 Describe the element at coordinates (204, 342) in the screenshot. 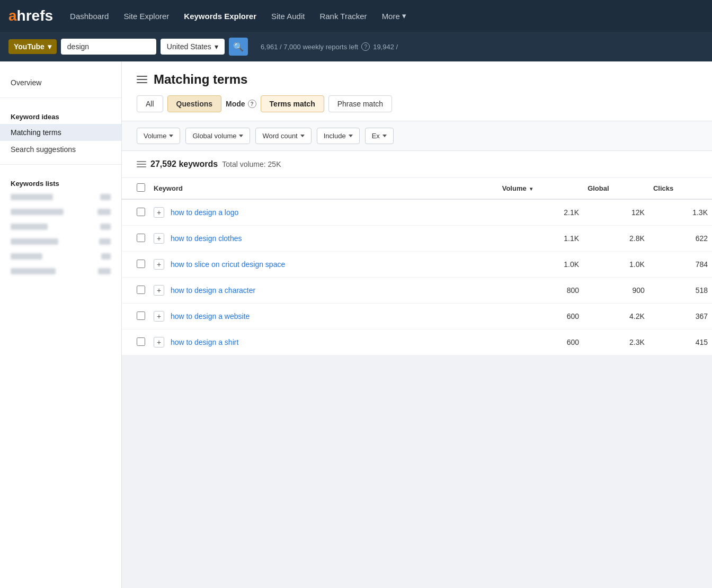

I see `keyword-link: how to design a shirt` at that location.